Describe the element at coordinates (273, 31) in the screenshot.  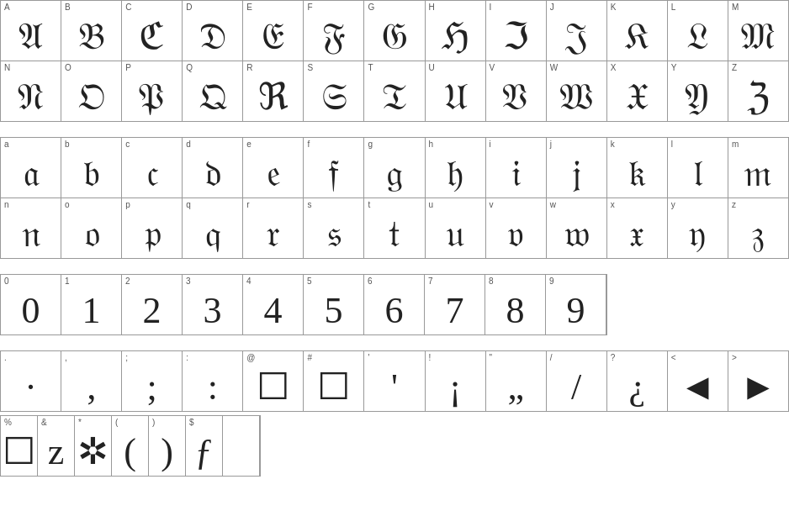
I see `grid-cell: E𝔈` at that location.